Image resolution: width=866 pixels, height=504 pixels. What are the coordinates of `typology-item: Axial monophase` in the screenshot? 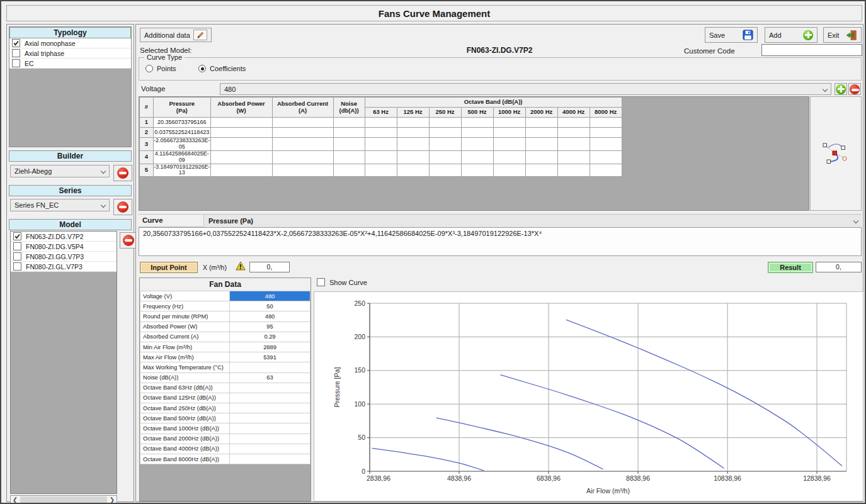 It's located at (71, 43).